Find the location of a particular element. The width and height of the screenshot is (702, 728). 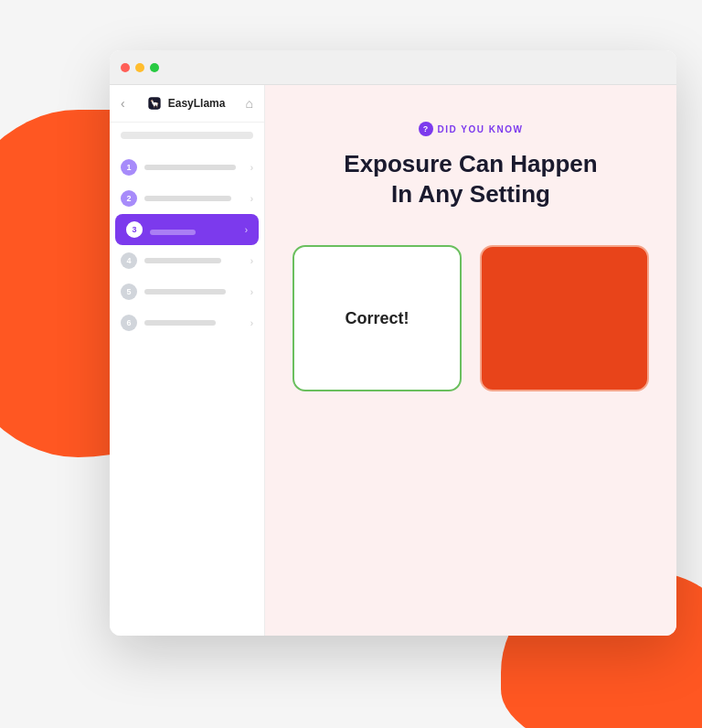

chevron-icon-1: › is located at coordinates (252, 168).